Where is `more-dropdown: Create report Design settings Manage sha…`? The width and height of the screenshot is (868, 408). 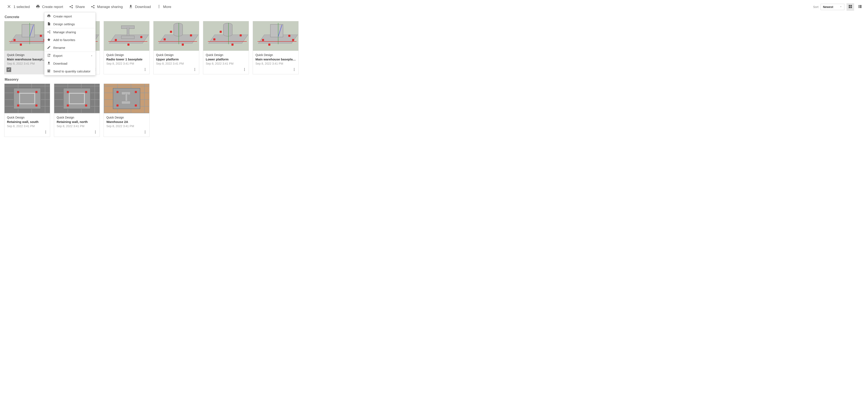
more-dropdown: Create report Design settings Manage sha… is located at coordinates (70, 44).